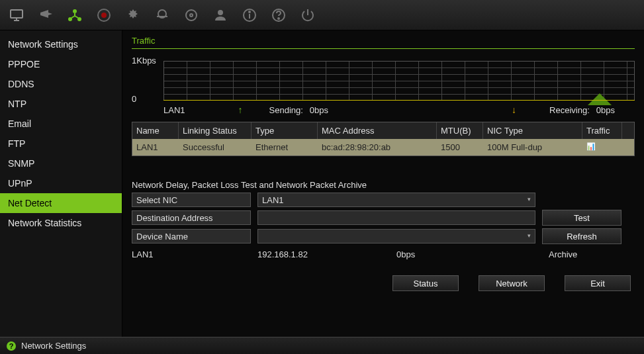  What do you see at coordinates (75, 15) in the screenshot?
I see `network-icon` at bounding box center [75, 15].